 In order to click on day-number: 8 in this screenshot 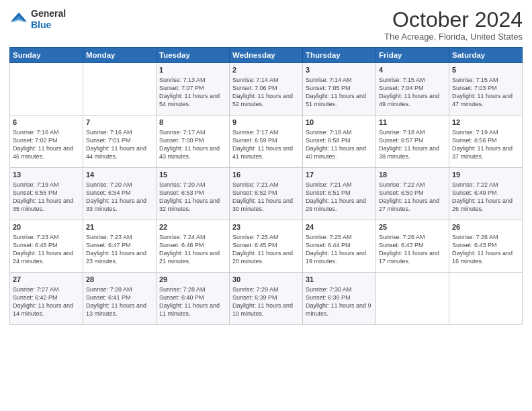, I will do `click(193, 122)`.